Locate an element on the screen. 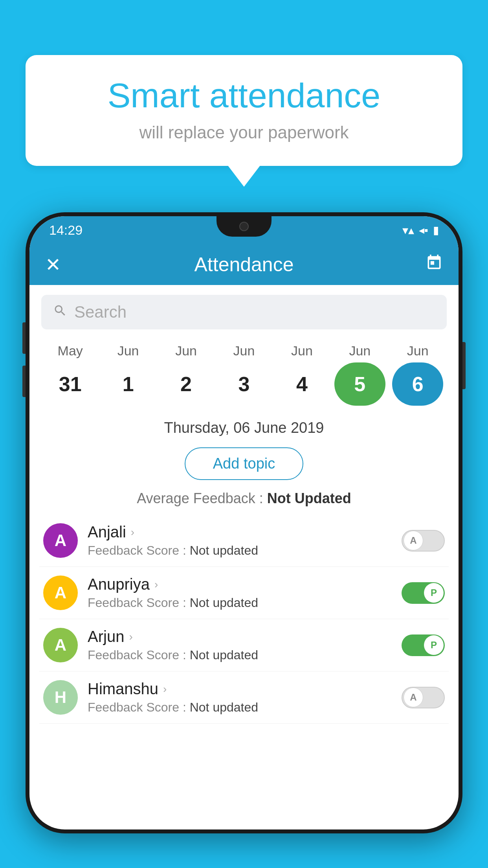 Image resolution: width=488 pixels, height=868 pixels. search-bar: Search is located at coordinates (244, 312).